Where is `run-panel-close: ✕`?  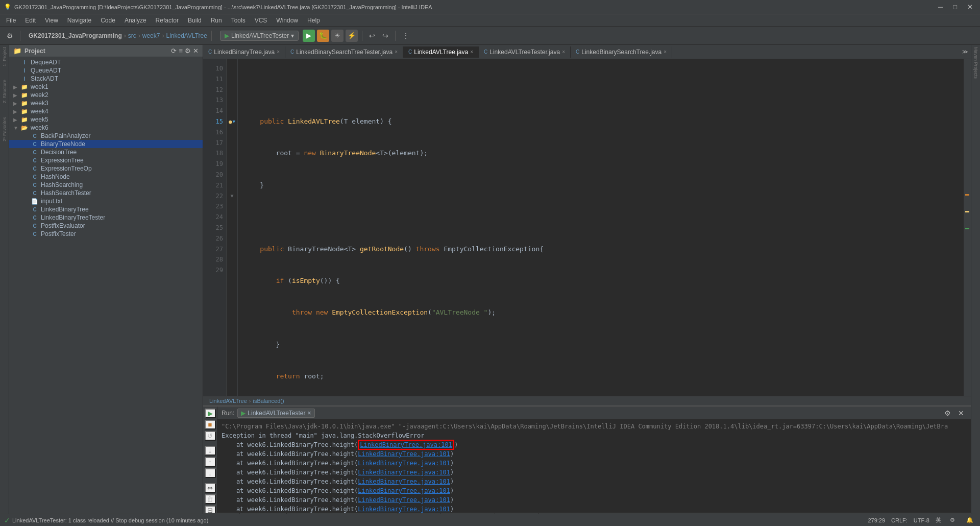 run-panel-close: ✕ is located at coordinates (961, 413).